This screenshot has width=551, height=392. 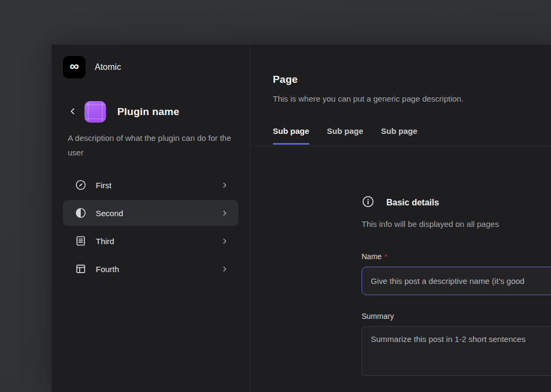 What do you see at coordinates (345, 136) in the screenshot?
I see `tab-sub-page-2: Sub page` at bounding box center [345, 136].